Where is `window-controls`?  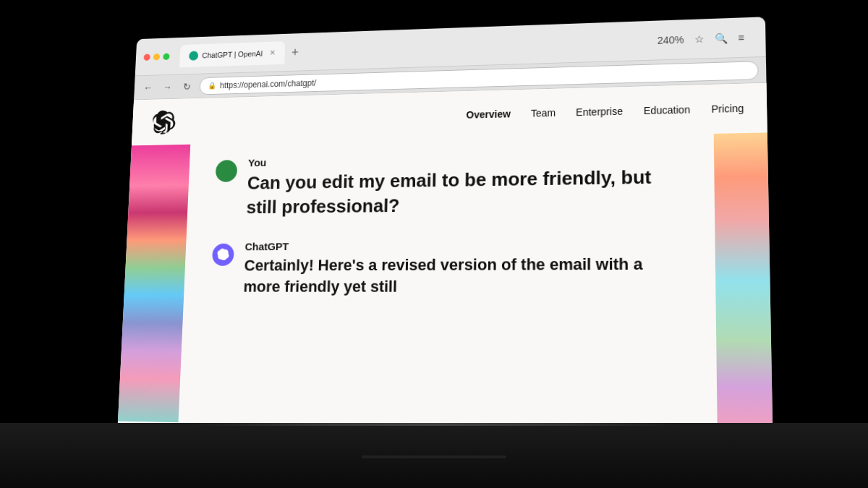 window-controls is located at coordinates (156, 56).